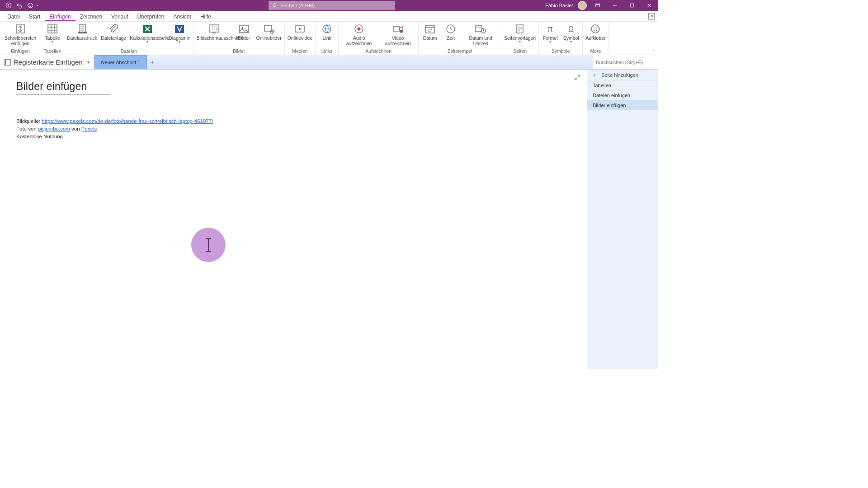  I want to click on ribbon-group-medien: OnlinevideoMedien, so click(300, 38).